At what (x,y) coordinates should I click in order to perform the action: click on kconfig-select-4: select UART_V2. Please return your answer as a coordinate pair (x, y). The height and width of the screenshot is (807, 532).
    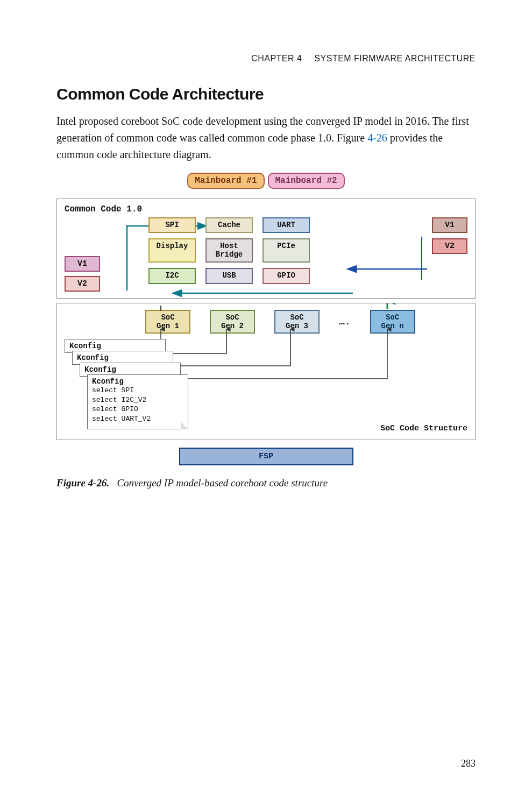
    Looking at the image, I should click on (138, 419).